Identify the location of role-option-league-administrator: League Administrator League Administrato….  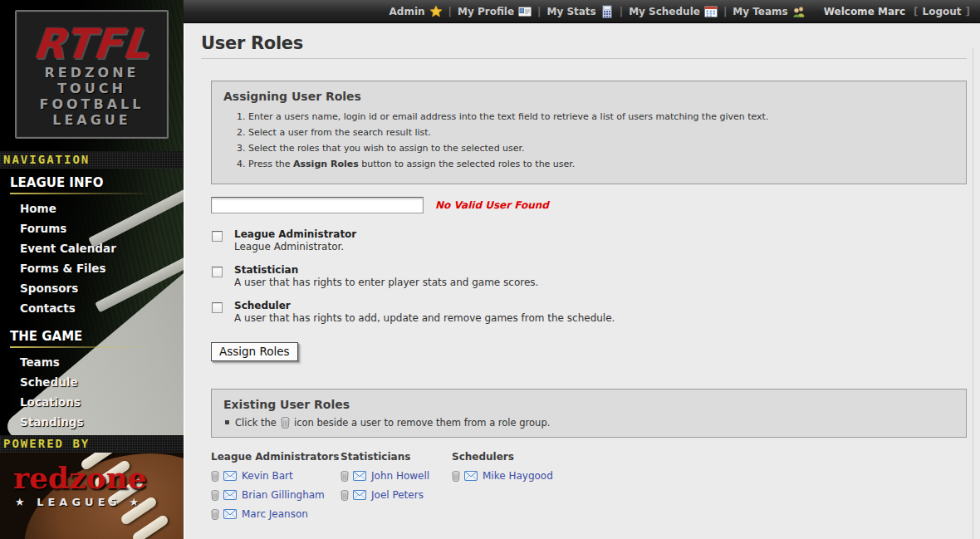
(589, 241).